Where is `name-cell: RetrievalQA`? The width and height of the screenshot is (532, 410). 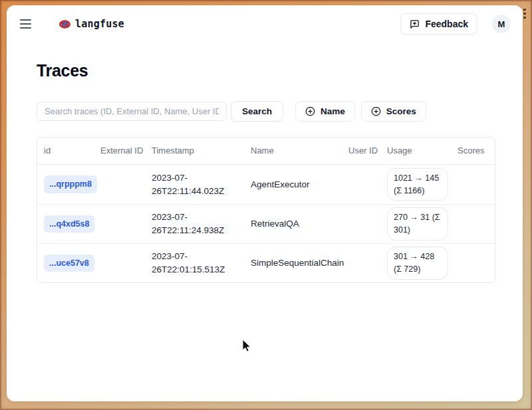 name-cell: RetrievalQA is located at coordinates (299, 224).